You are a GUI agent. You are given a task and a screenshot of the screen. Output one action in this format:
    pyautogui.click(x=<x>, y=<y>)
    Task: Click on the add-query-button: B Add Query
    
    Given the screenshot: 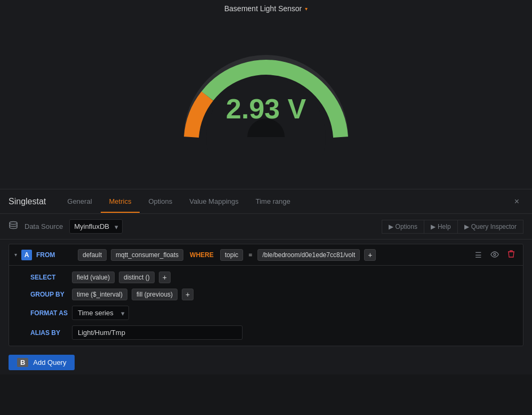 What is the action you would take?
    pyautogui.click(x=42, y=363)
    